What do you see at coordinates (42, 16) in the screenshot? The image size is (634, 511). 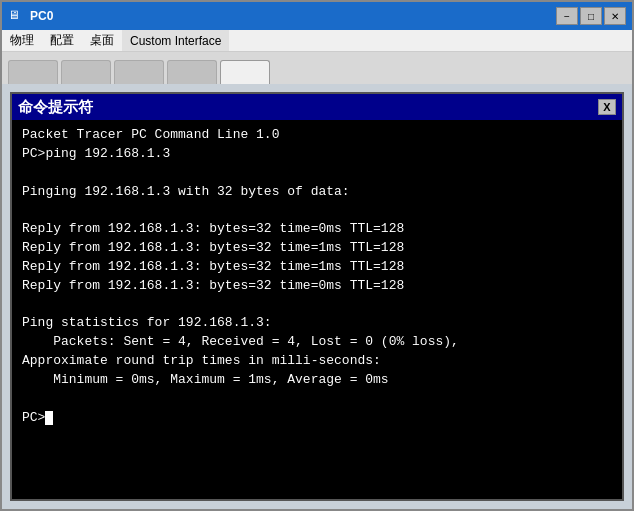 I see `window-title: PC0` at bounding box center [42, 16].